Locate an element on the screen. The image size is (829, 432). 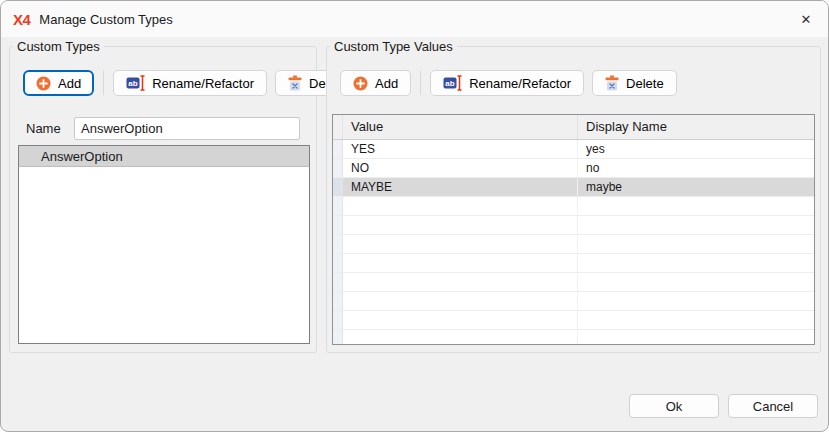
cancel-button: Cancel is located at coordinates (773, 406).